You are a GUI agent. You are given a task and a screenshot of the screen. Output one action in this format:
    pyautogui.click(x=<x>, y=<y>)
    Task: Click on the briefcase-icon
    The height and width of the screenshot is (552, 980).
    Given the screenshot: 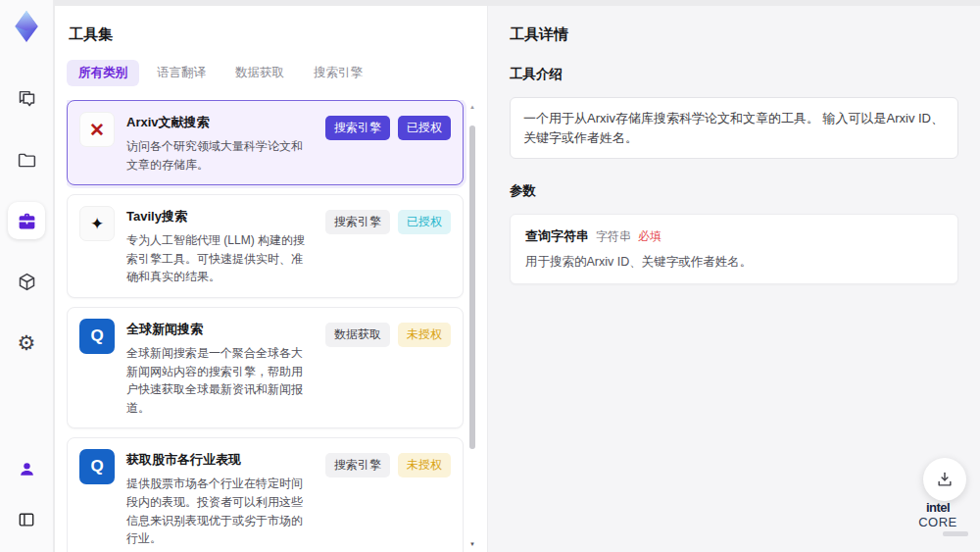 What is the action you would take?
    pyautogui.click(x=27, y=222)
    